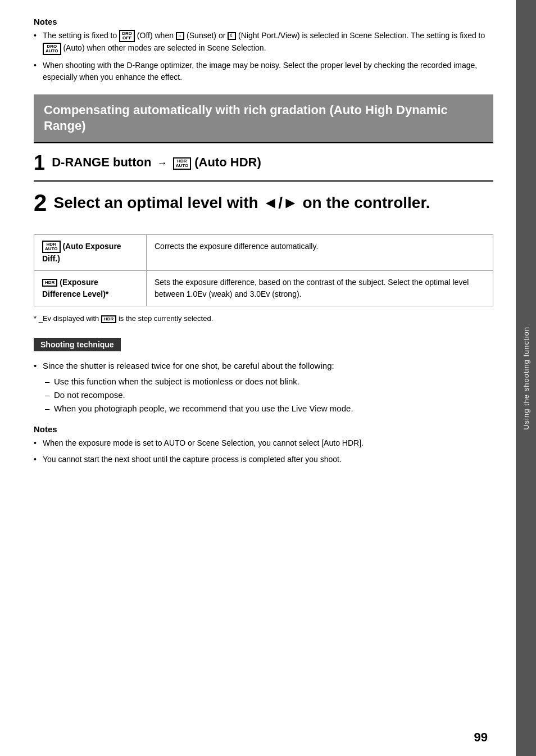  I want to click on notes-top-heading: Notes, so click(264, 21).